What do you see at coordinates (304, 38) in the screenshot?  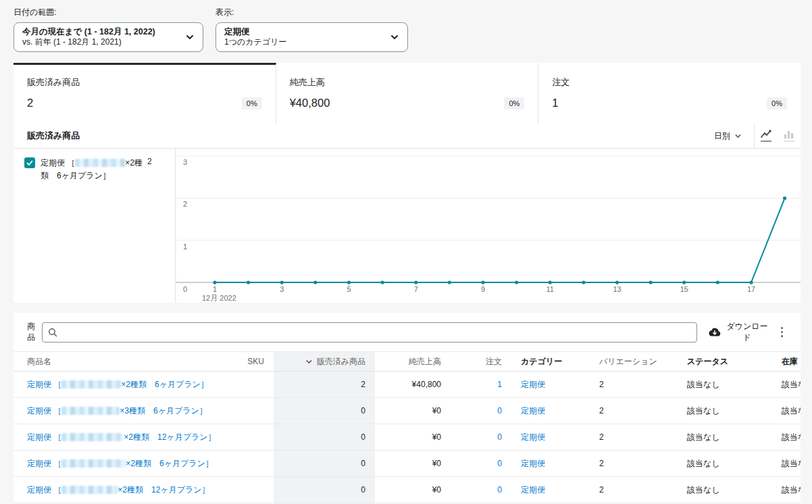 I see `display-value: 定期便 1つのカテゴリー` at bounding box center [304, 38].